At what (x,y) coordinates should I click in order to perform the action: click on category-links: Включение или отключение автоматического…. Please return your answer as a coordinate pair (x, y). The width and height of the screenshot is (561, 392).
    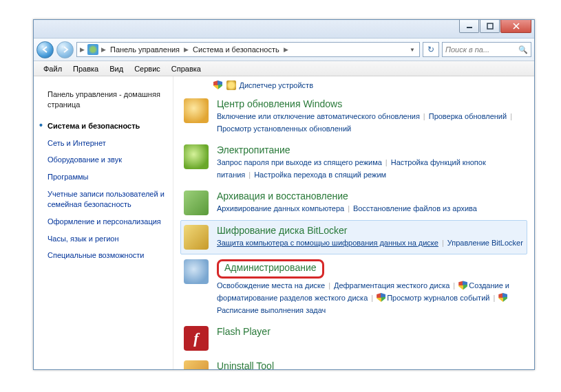
    Looking at the image, I should click on (370, 122).